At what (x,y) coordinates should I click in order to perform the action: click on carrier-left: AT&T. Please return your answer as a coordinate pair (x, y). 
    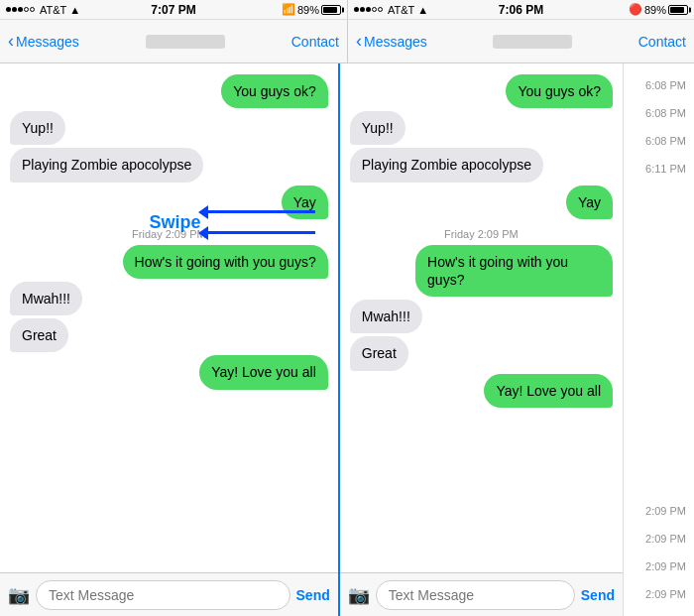
    Looking at the image, I should click on (54, 10).